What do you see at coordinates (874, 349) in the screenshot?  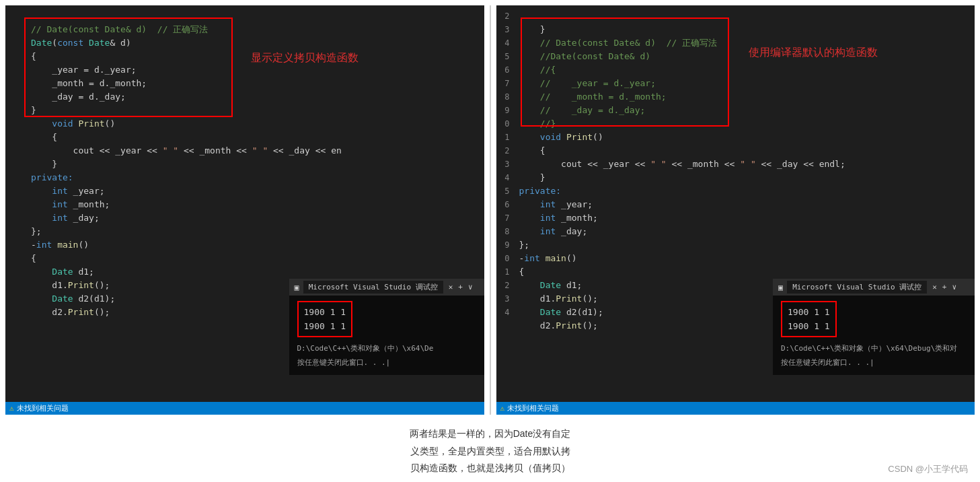 I see `right-terminal-path: D:\Code\C++\类和对象（中）\x64\Debug\类和对` at bounding box center [874, 349].